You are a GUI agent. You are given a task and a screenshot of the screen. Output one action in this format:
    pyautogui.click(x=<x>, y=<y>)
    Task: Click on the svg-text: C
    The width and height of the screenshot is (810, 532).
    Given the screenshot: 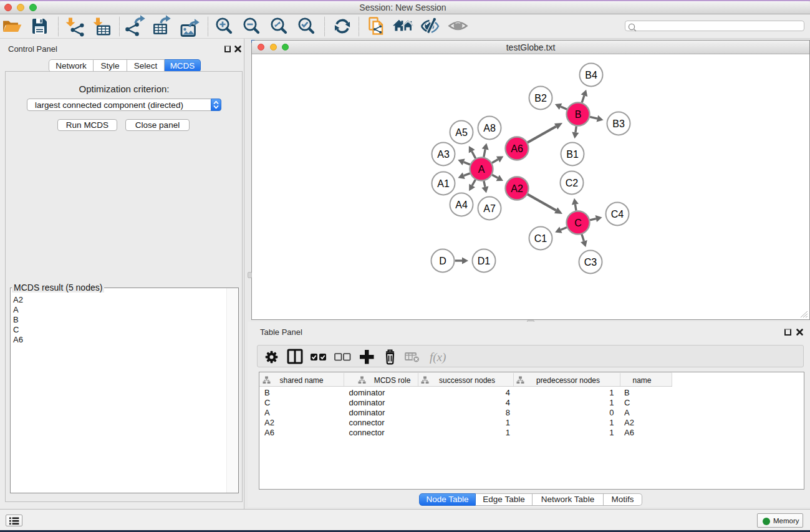 What is the action you would take?
    pyautogui.click(x=578, y=223)
    